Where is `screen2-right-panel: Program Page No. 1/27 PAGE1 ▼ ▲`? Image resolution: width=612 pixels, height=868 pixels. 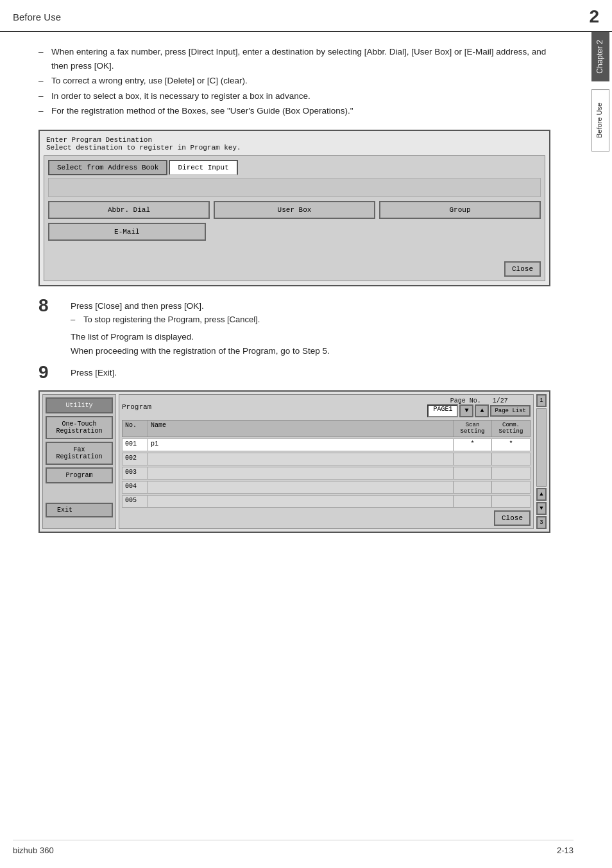
screen2-right-panel: Program Page No. 1/27 PAGE1 ▼ ▲ is located at coordinates (326, 462).